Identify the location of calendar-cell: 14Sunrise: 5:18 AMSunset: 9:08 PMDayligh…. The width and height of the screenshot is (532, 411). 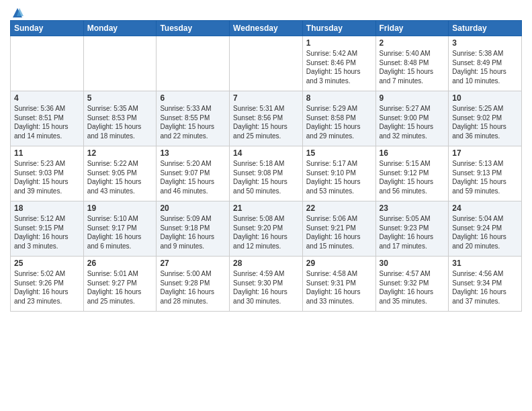
(266, 174).